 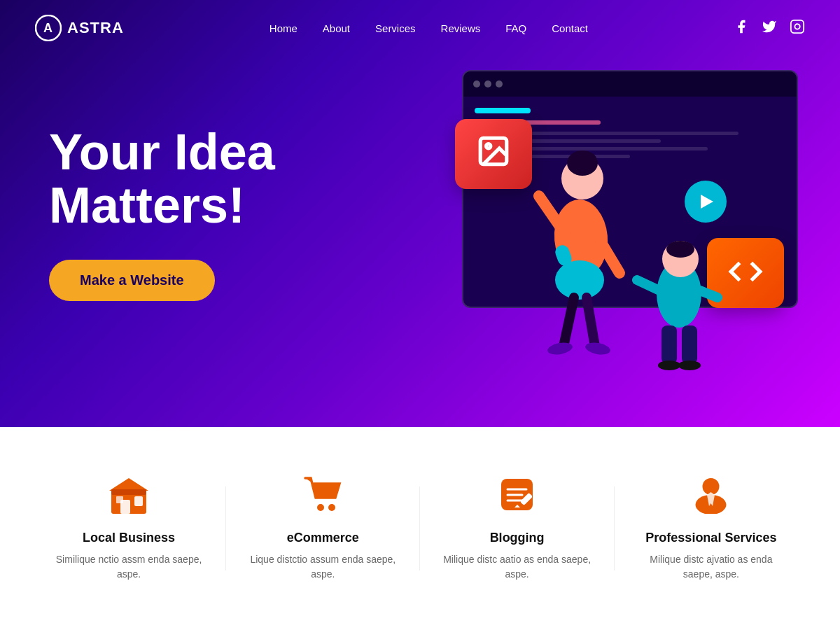 What do you see at coordinates (517, 567) in the screenshot?
I see `blogging-desc: Milique distc aatio as enda saepe, aspe.` at bounding box center [517, 567].